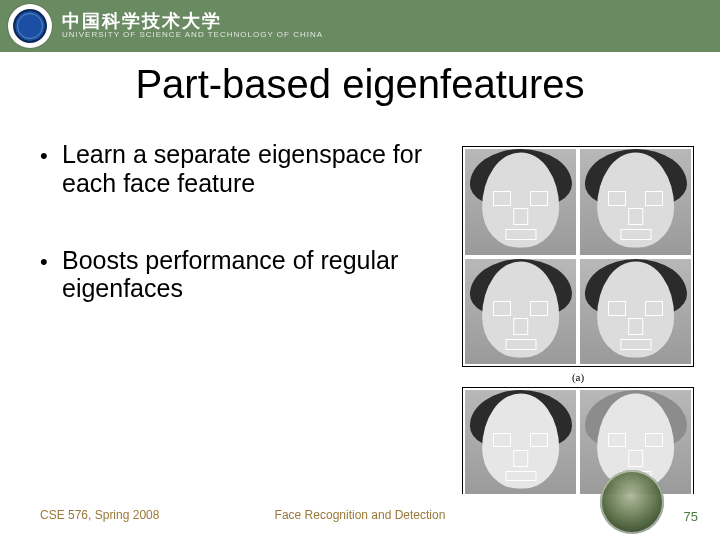 The width and height of the screenshot is (720, 540). What do you see at coordinates (632, 502) in the screenshot?
I see `footer-emblem` at bounding box center [632, 502].